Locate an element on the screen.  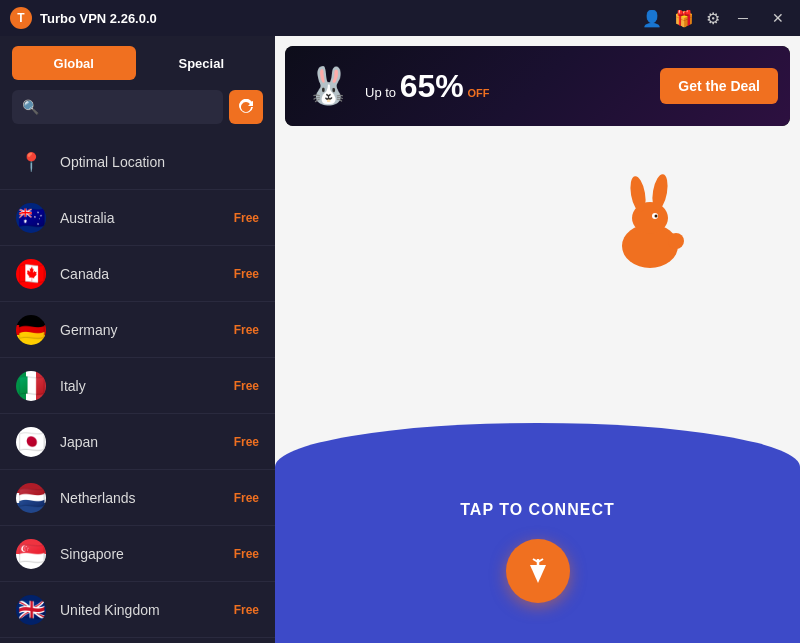
banner-off: OFF is located at coordinates (478, 93).